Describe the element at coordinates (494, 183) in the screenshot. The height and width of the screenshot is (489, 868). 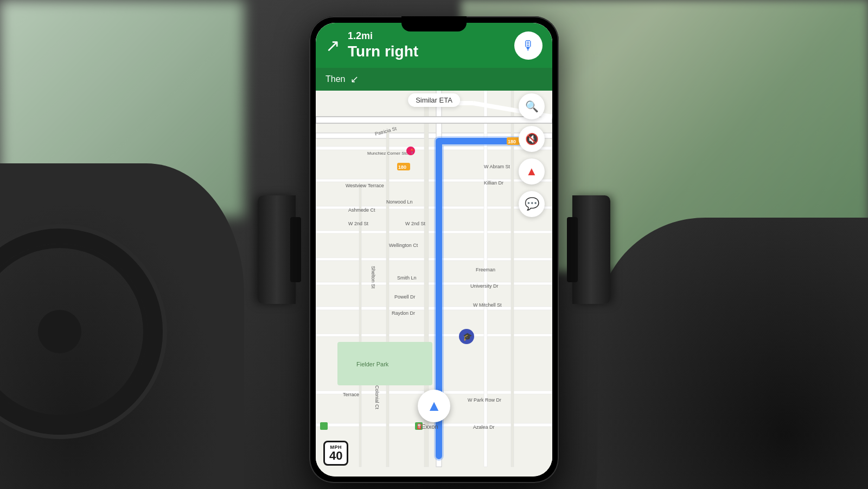
I see `svg-text: Killian Dr` at that location.